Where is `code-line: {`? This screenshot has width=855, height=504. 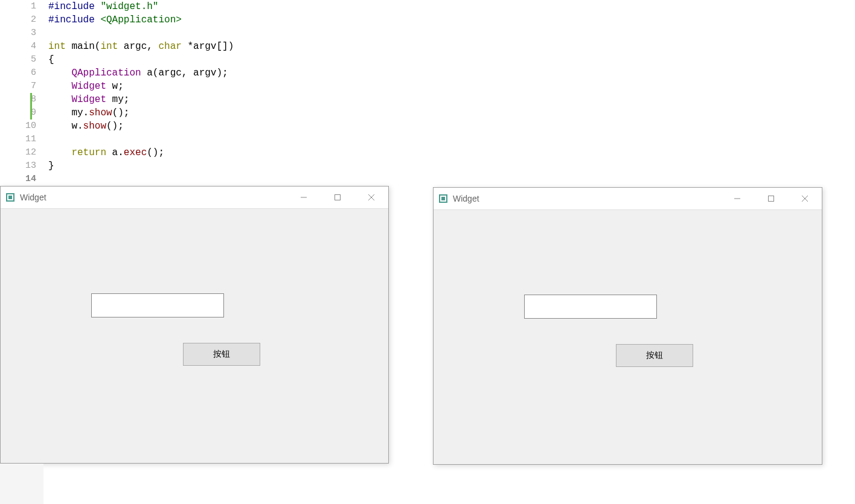
code-line: { is located at coordinates (452, 60).